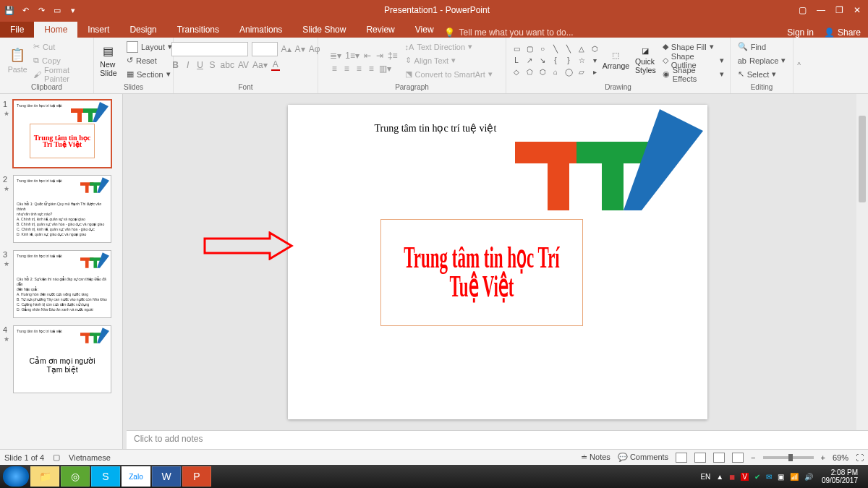  I want to click on sorter-view-icon, so click(700, 458).